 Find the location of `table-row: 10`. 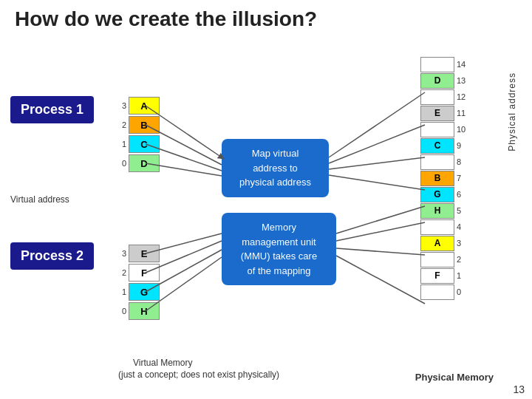

table-row: 10 is located at coordinates (446, 129).